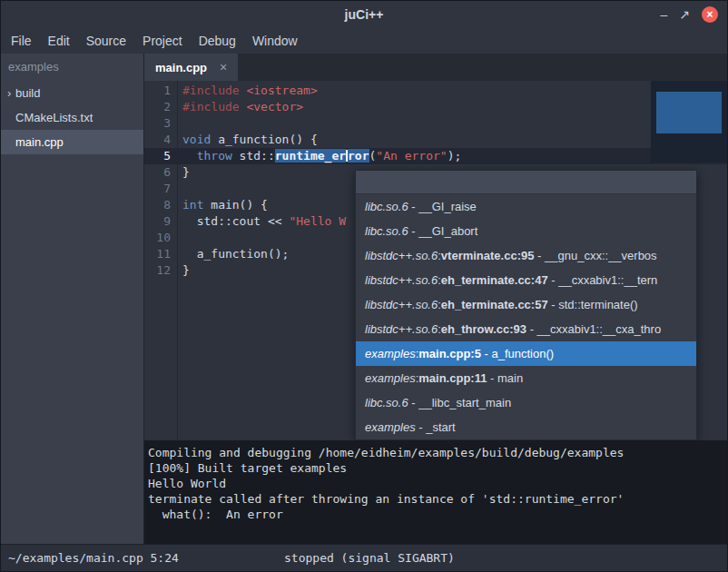 This screenshot has width=728, height=572. I want to click on stack-frame-item: libc.so.6 - __libc_start_main, so click(526, 403).